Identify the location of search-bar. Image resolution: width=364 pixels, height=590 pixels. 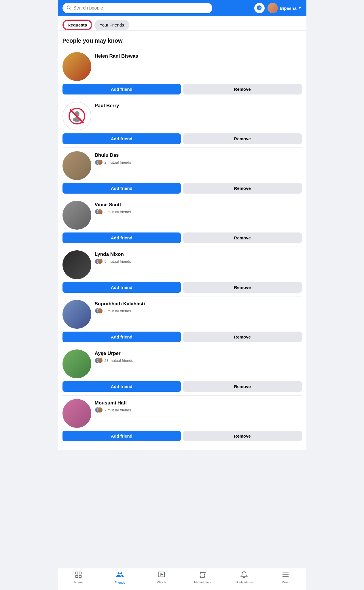
(137, 8).